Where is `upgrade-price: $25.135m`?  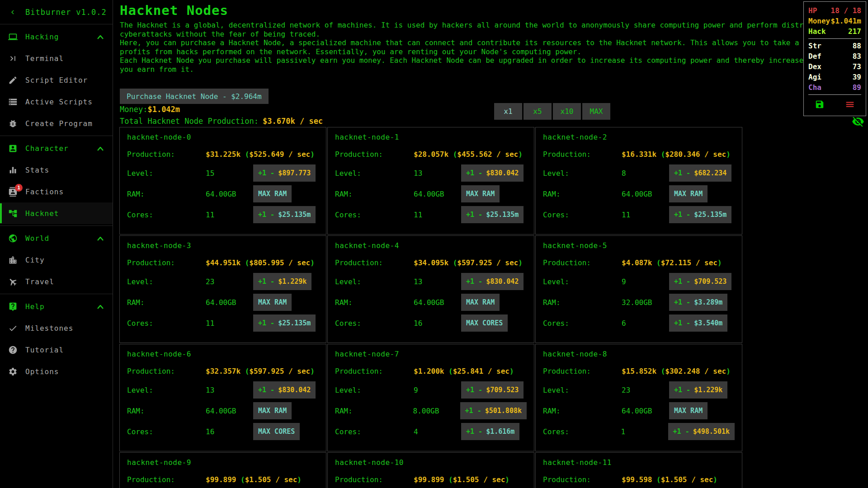
upgrade-price: $25.135m is located at coordinates (502, 215).